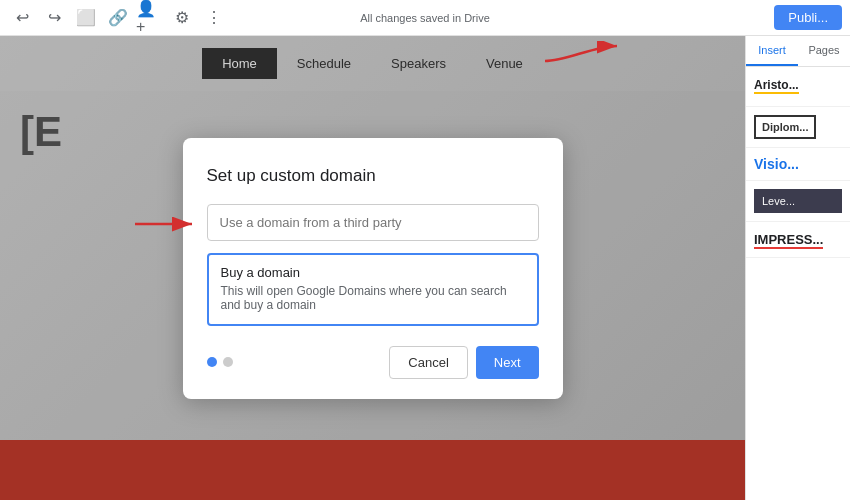  What do you see at coordinates (808, 18) in the screenshot?
I see `toolbar-right: Publi...` at bounding box center [808, 18].